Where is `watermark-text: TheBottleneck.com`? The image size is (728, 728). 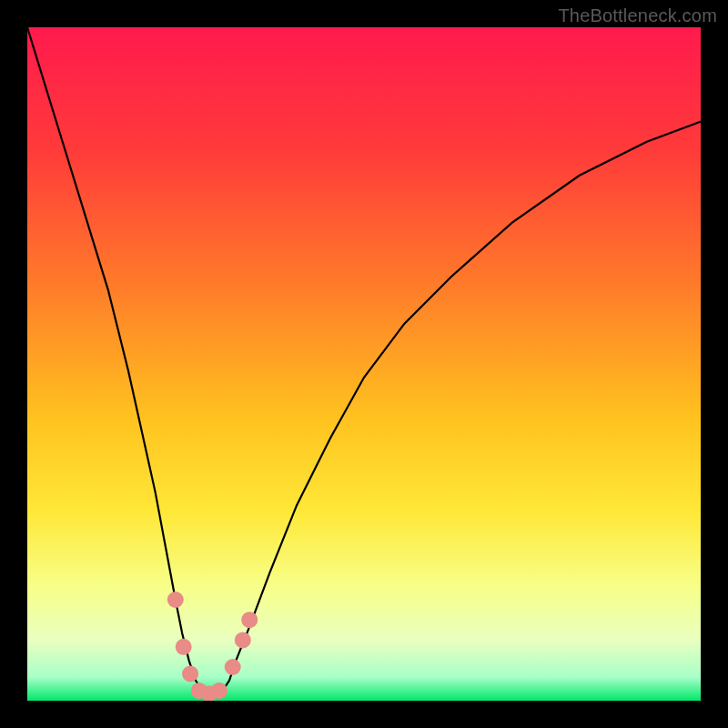 watermark-text: TheBottleneck.com is located at coordinates (637, 16).